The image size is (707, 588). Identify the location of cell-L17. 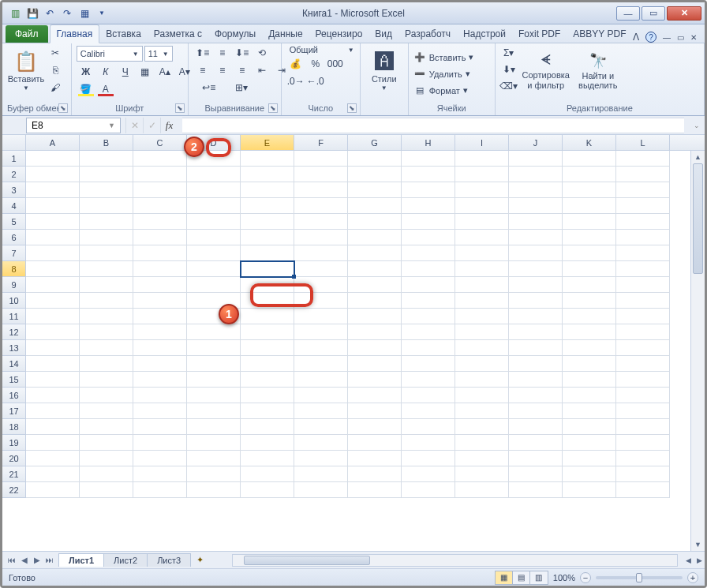
(643, 411).